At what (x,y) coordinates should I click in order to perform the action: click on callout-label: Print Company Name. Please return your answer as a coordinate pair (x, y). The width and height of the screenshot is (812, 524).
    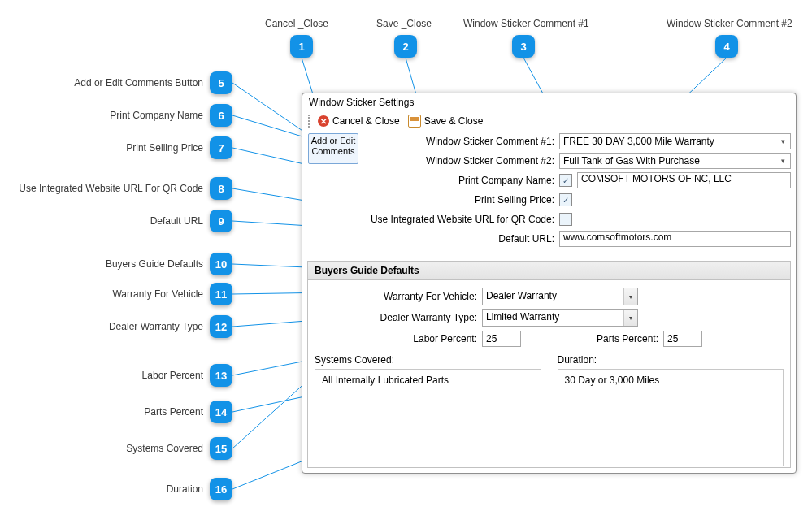
    Looking at the image, I should click on (110, 115).